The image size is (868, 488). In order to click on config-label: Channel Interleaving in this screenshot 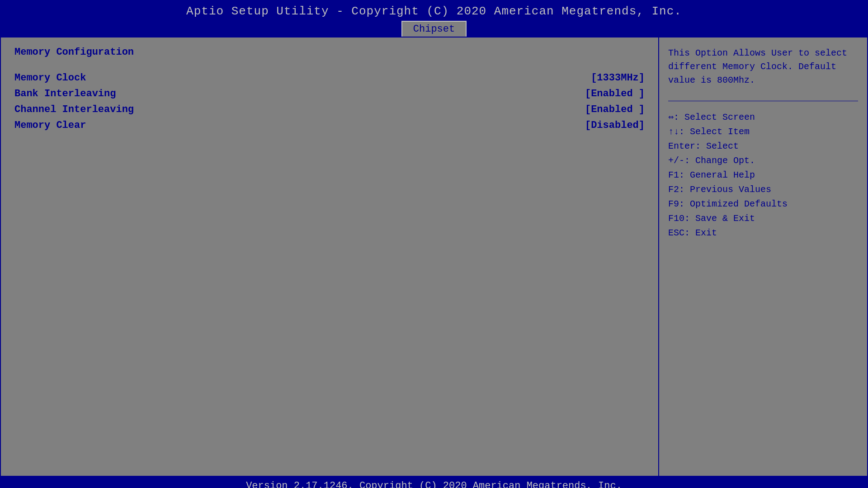, I will do `click(74, 109)`.